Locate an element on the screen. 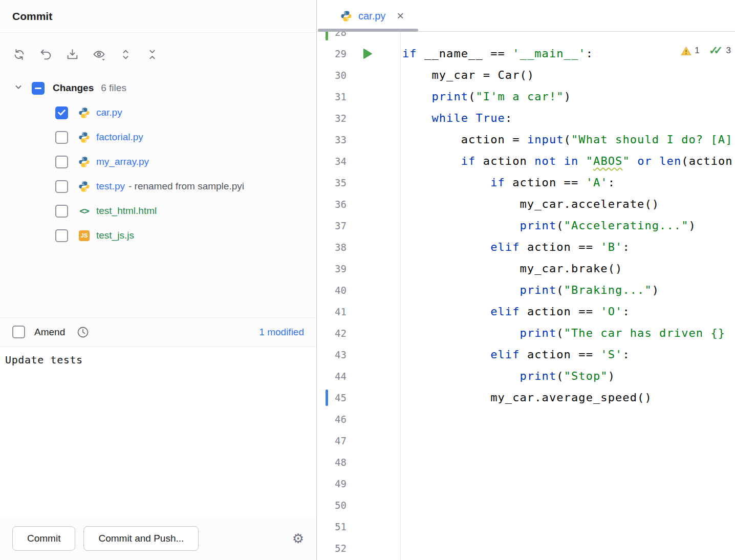  refresh-icon is located at coordinates (19, 54).